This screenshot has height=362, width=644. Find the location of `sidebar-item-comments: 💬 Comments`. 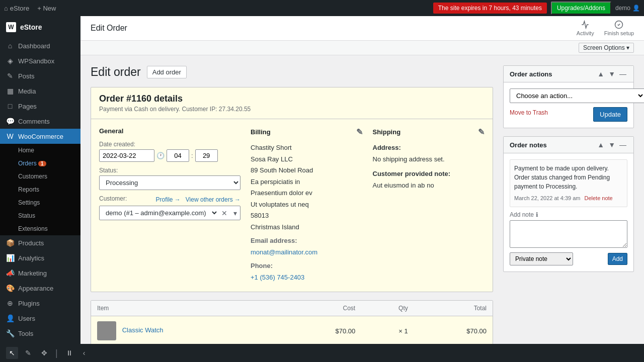

sidebar-item-comments: 💬 Comments is located at coordinates (40, 121).